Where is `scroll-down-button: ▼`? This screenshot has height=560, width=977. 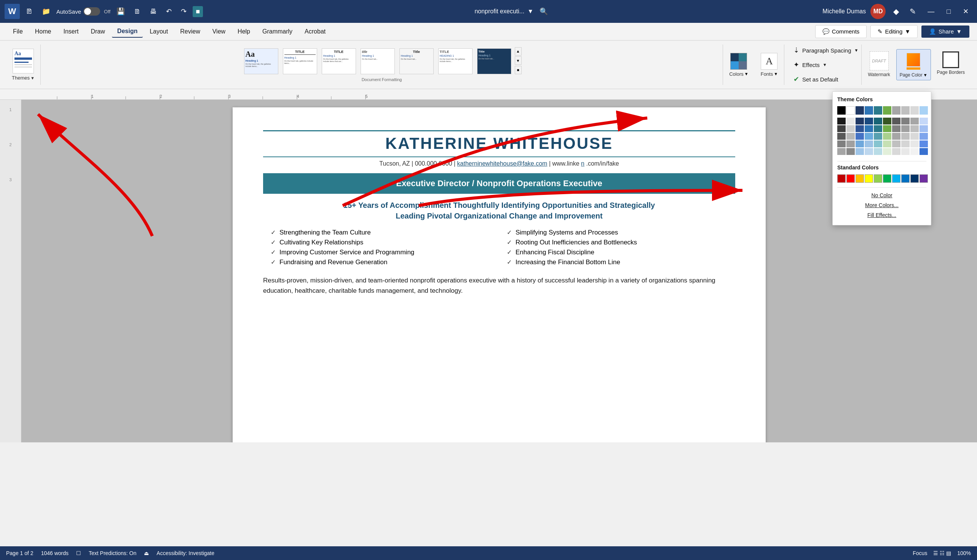 scroll-down-button: ▼ is located at coordinates (518, 60).